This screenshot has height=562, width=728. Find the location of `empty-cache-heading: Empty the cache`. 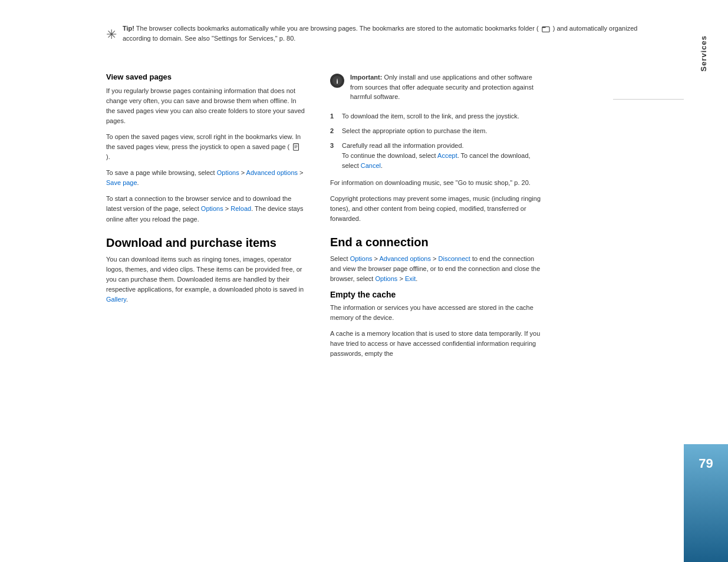

empty-cache-heading: Empty the cache is located at coordinates (436, 295).